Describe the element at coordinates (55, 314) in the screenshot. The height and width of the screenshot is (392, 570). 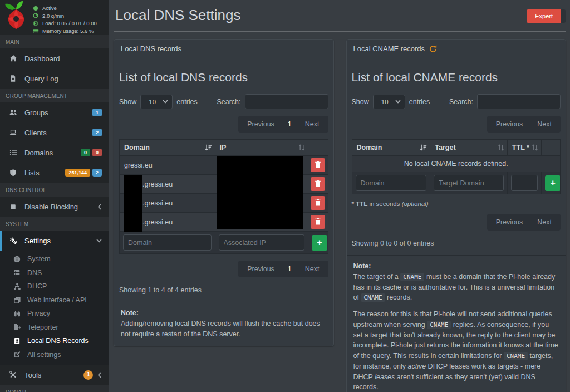
I see `sidebar-item-privacy: Privacy` at that location.